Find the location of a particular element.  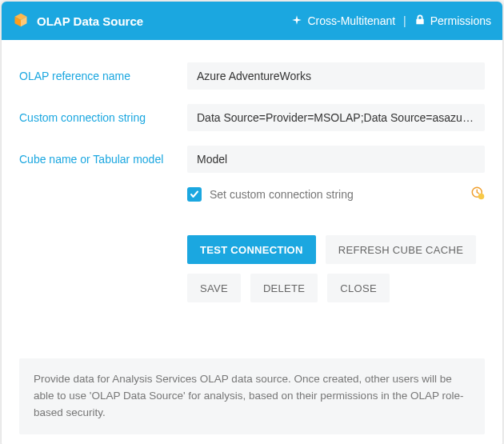

cube-name-input: Model is located at coordinates (336, 159).